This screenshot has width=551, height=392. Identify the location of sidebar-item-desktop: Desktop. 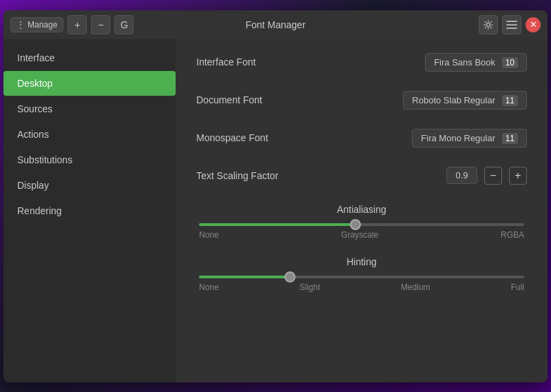
(90, 83).